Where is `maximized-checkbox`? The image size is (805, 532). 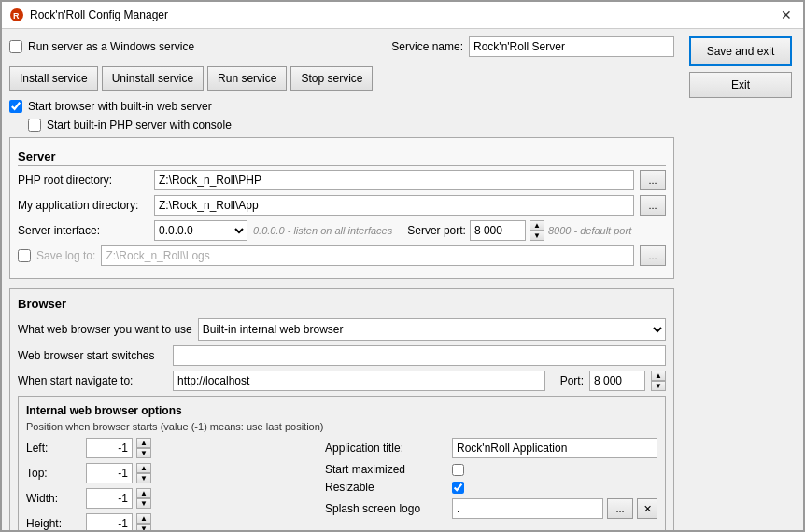
maximized-checkbox is located at coordinates (458, 470).